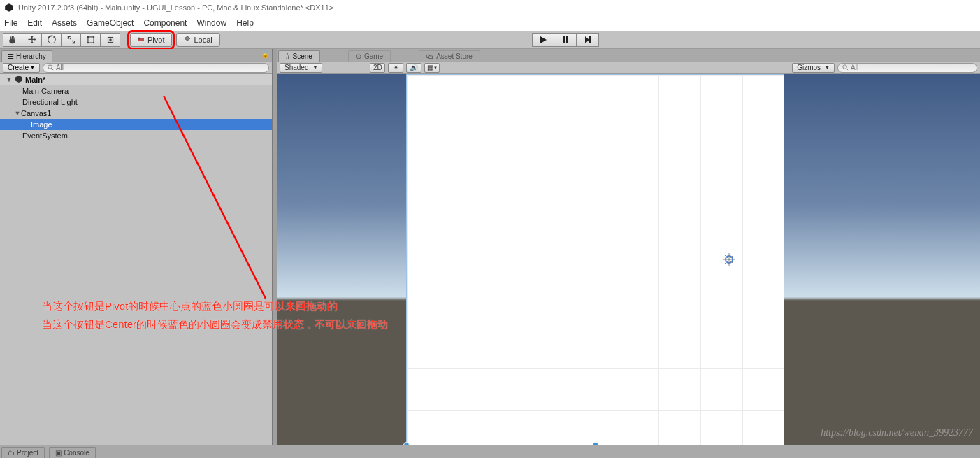 This screenshot has width=980, height=458. Describe the element at coordinates (9, 8) in the screenshot. I see `unity-logo-icon` at that location.